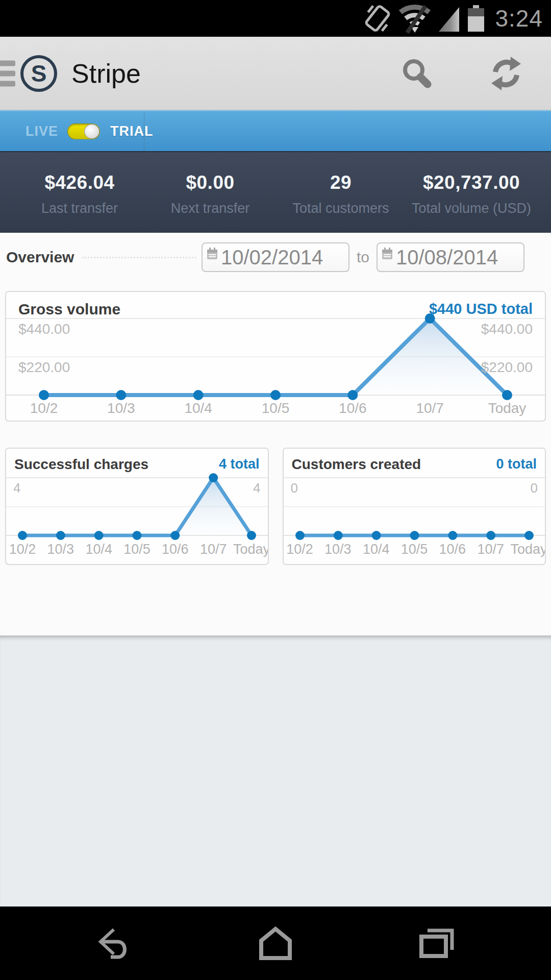  I want to click on app-header: S Stripe, so click(276, 74).